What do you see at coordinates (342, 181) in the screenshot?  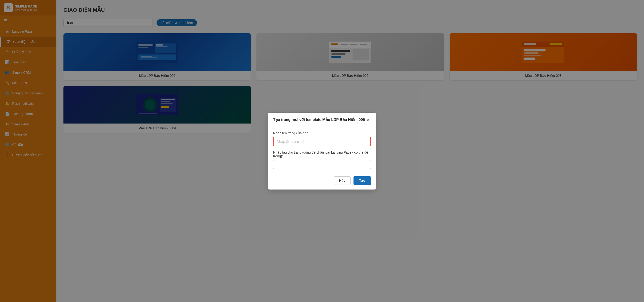 I see `cancel-button: Hủy` at bounding box center [342, 181].